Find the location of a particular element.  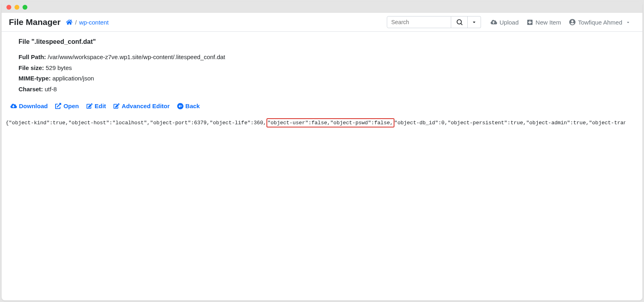

search-group is located at coordinates (434, 22).